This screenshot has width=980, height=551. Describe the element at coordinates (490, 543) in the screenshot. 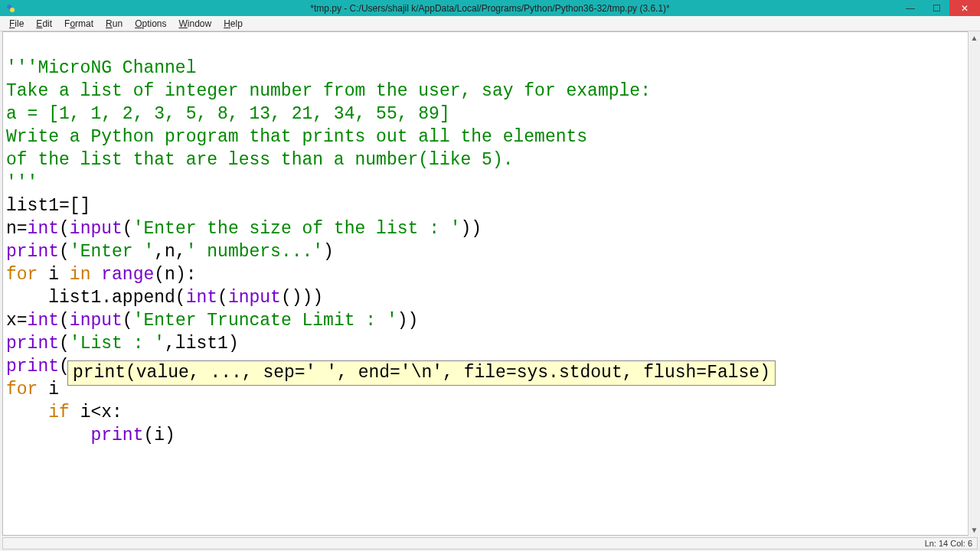

I see `statusbar: Ln: 14 Col: 6` at that location.